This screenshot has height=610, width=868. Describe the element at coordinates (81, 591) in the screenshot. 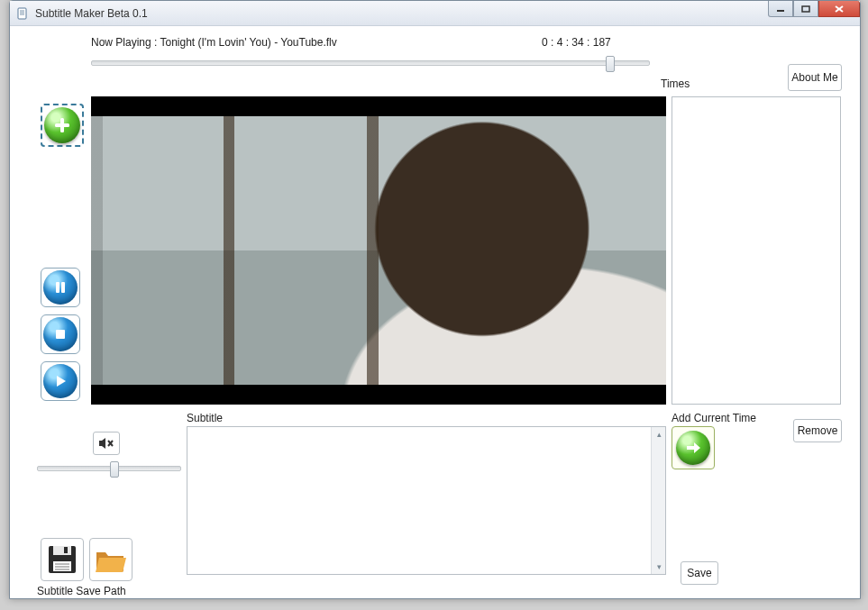

I see `save-path-label: Subtitle Save Path` at that location.